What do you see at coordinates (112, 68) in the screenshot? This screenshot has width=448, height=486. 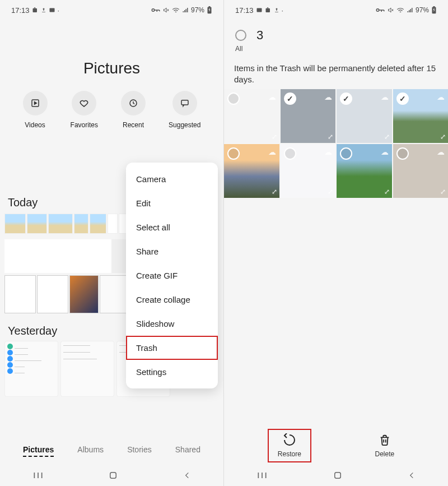 I see `page-title: Pictures` at bounding box center [112, 68].